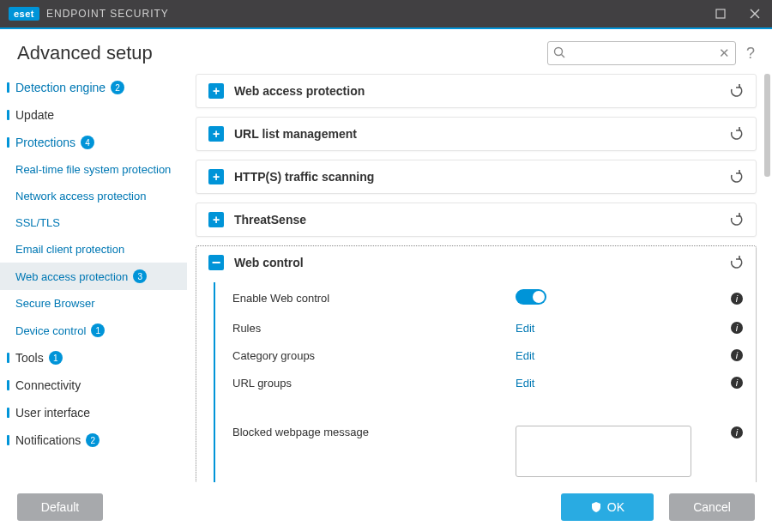 The image size is (772, 532). Describe the element at coordinates (72, 276) in the screenshot. I see `sidebar-label: Web access protection` at that location.